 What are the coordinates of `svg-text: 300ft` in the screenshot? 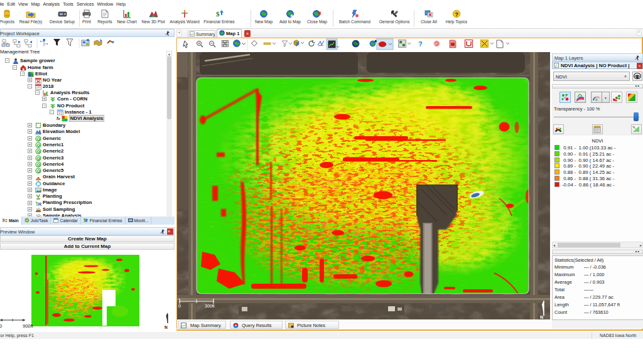 It's located at (210, 306).